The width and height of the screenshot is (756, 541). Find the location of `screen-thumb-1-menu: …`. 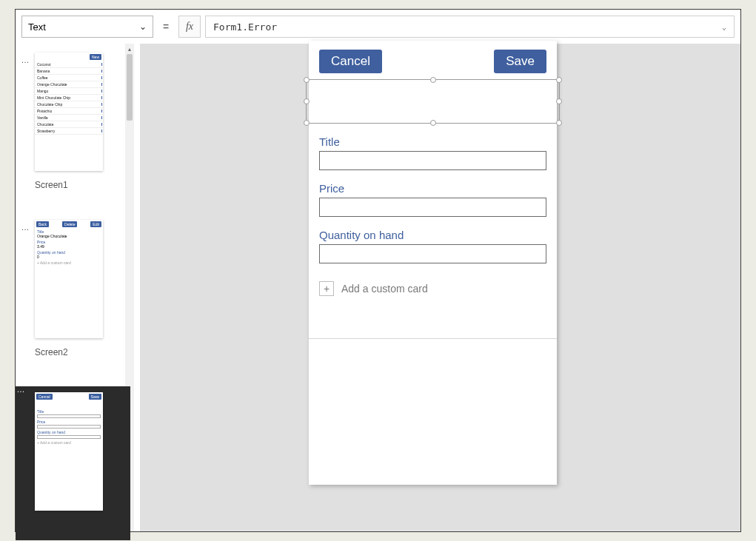

screen-thumb-1-menu: … is located at coordinates (25, 60).